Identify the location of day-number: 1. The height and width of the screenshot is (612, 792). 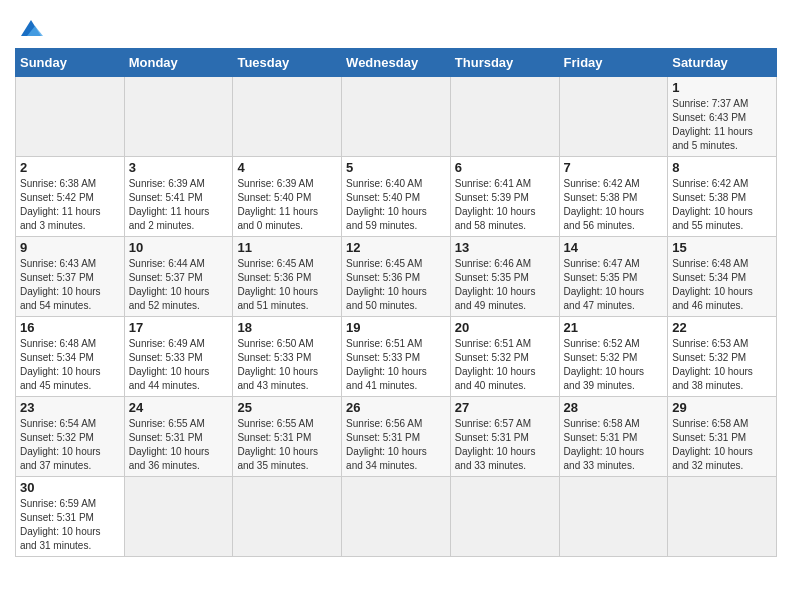
(722, 88).